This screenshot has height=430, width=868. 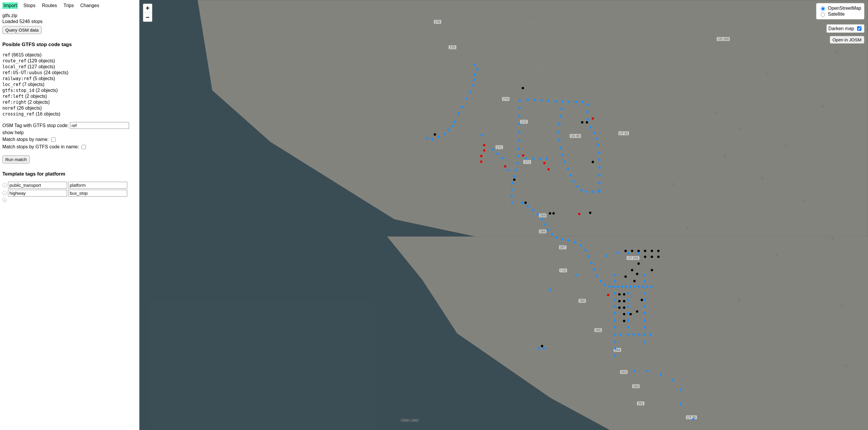 What do you see at coordinates (69, 5) in the screenshot?
I see `tab-trips: Trips` at bounding box center [69, 5].